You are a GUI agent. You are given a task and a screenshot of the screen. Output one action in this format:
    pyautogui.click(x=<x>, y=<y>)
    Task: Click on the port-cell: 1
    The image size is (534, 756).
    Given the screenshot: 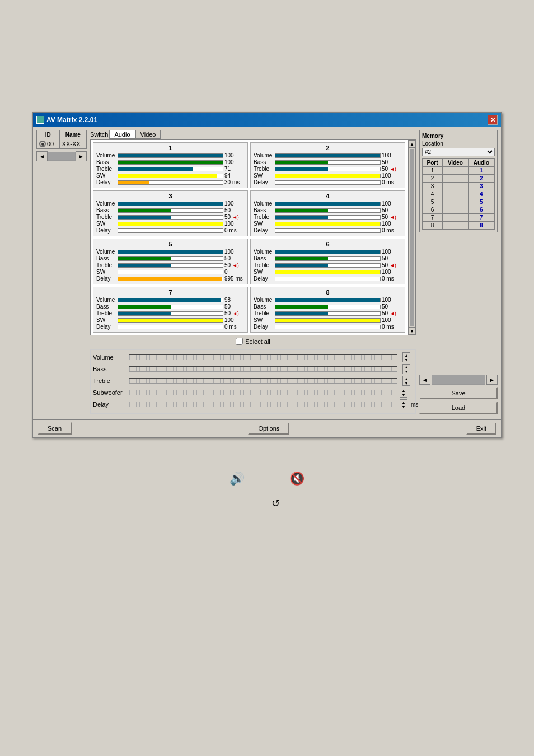 What is the action you would take?
    pyautogui.click(x=433, y=171)
    